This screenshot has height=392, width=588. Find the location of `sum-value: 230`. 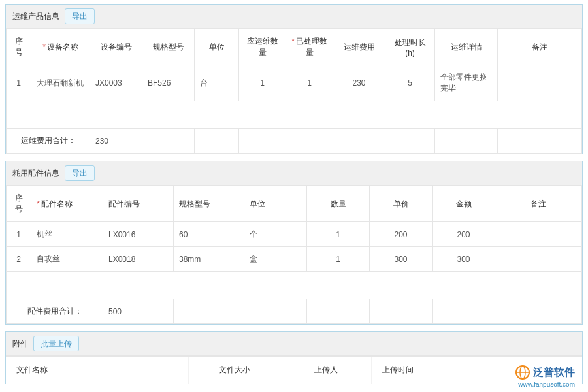

sum-value: 230 is located at coordinates (116, 141).